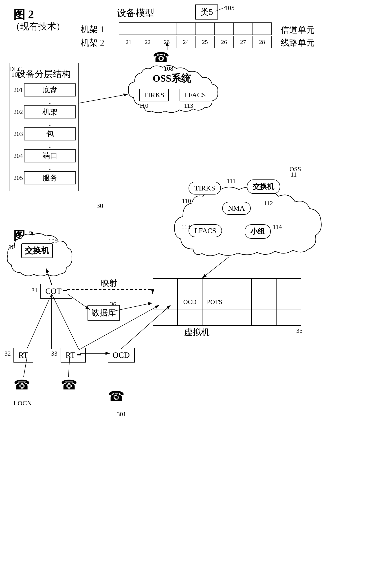  Describe the element at coordinates (195, 42) in the screenshot. I see `rack2-grid: 21 22 23 24 25 26 27 28` at that location.